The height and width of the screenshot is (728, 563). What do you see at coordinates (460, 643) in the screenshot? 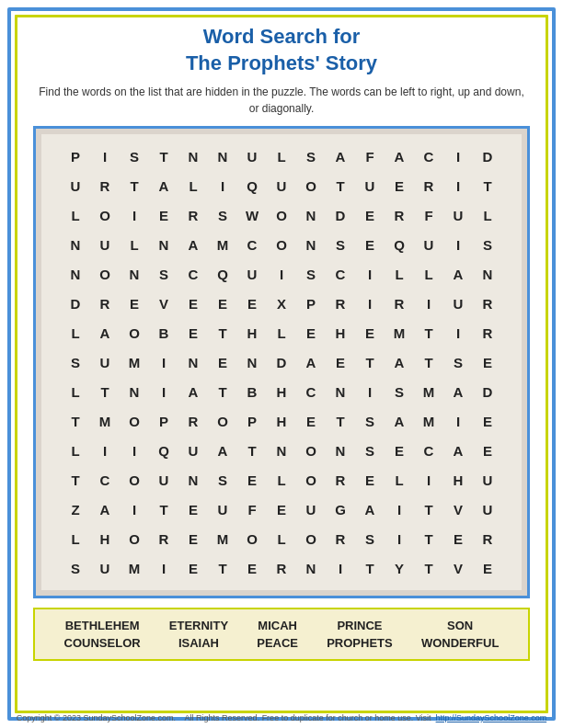
I see `word-item: WONDERFUL` at bounding box center [460, 643].